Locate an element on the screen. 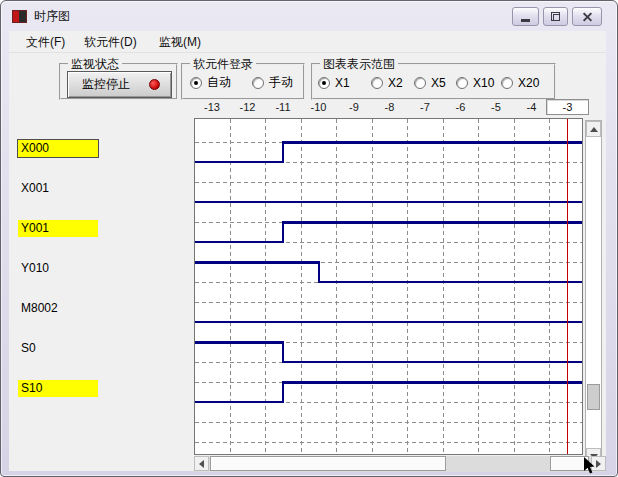  restore-button is located at coordinates (556, 16).